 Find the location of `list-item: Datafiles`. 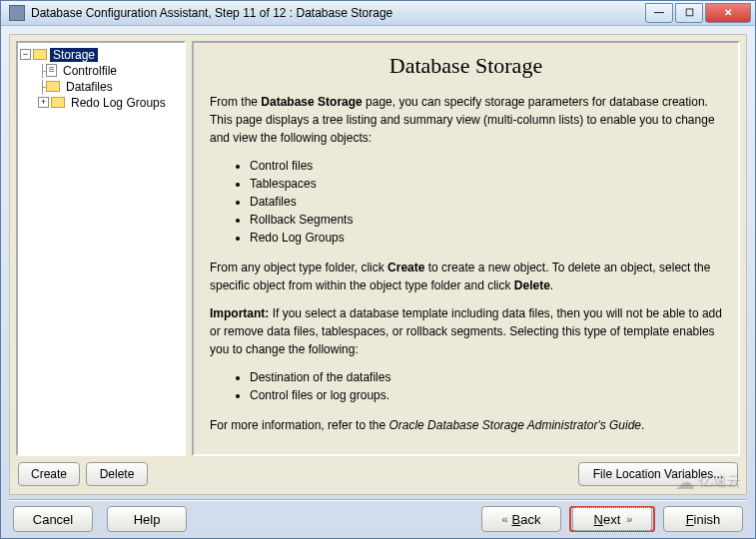

list-item: Datafiles is located at coordinates (485, 202).